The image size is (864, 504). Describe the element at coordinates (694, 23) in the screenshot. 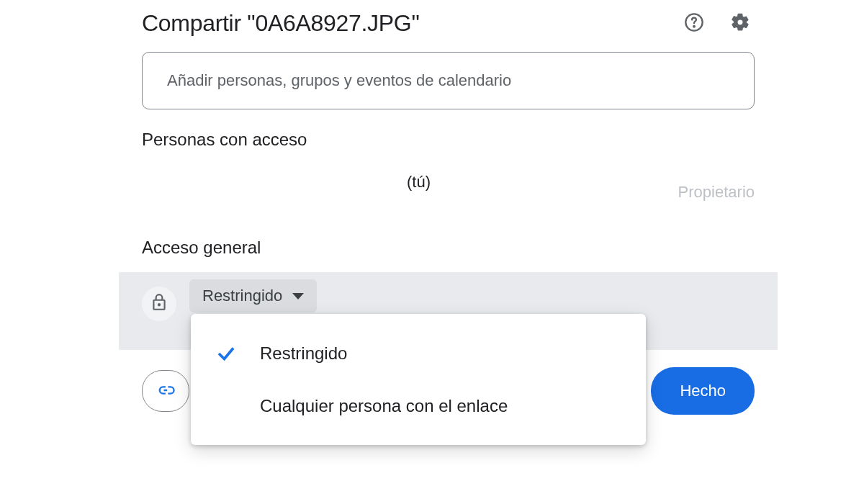

I see `help-button` at that location.